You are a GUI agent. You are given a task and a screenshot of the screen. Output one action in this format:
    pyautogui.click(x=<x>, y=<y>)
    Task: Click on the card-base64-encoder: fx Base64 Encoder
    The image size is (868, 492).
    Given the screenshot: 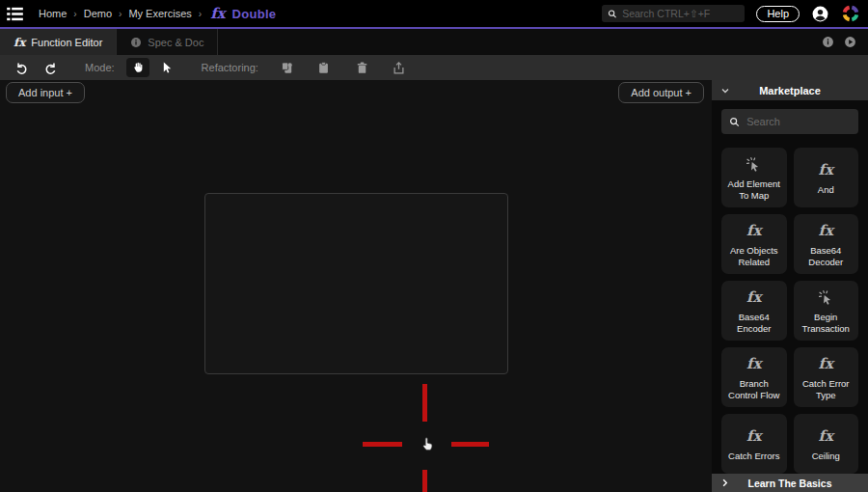 What is the action you would take?
    pyautogui.click(x=754, y=311)
    